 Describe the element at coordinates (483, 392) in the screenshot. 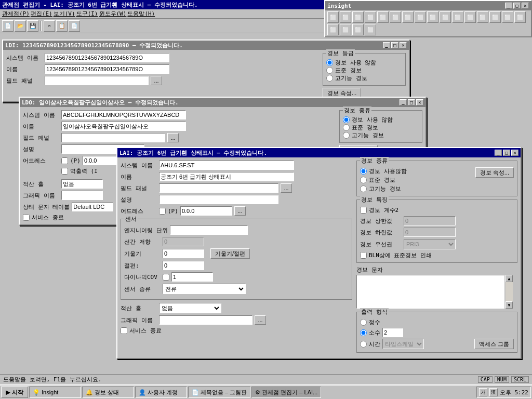

I see `ime-korean-btn: 가` at that location.